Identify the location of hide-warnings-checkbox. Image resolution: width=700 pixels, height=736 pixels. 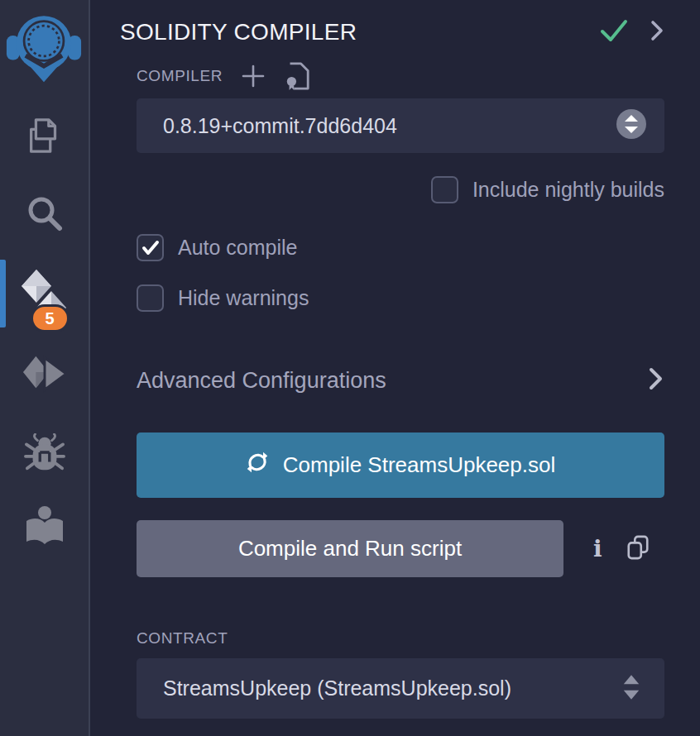
(151, 298).